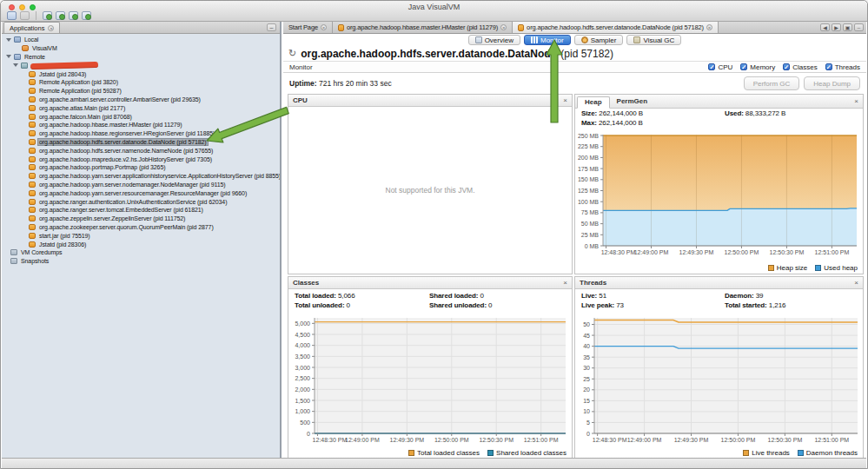 The height and width of the screenshot is (469, 868). Describe the element at coordinates (141, 125) in the screenshot. I see `tree-item: org.apache.hadoop.hbase.master.HMaster (…` at that location.